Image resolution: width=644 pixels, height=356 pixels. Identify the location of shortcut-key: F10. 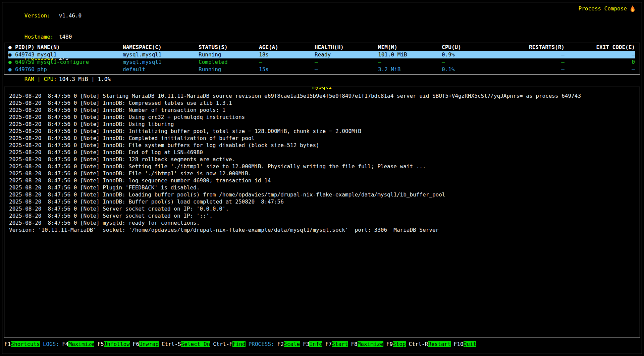
(459, 344).